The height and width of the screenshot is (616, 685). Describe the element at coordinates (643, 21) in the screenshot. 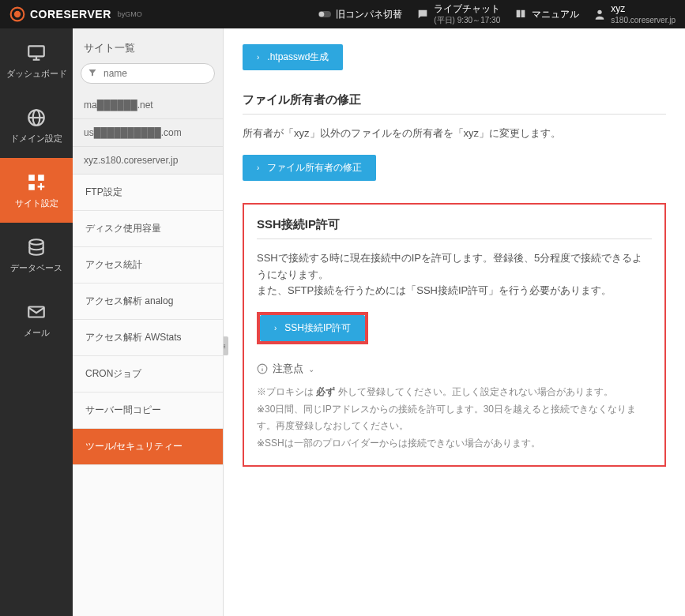

I see `user-server-label: s180.coreserver.jp` at that location.